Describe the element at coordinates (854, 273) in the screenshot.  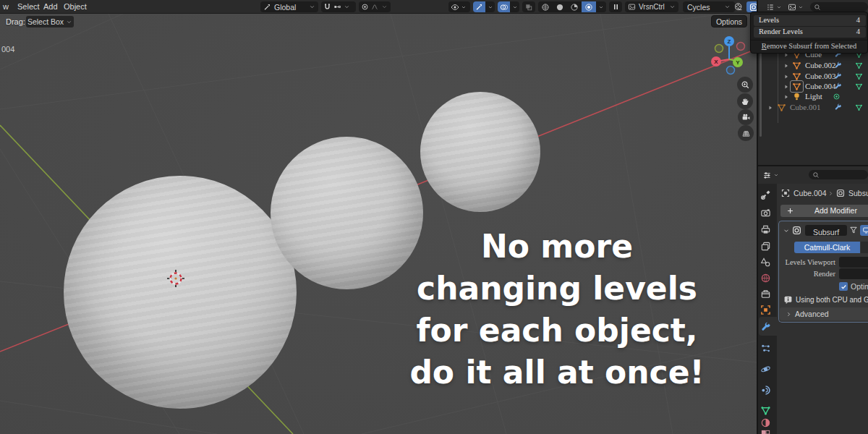
I see `render-field` at that location.